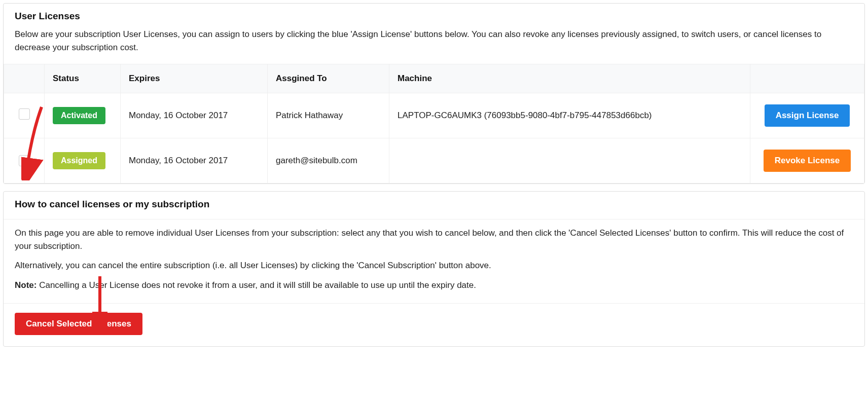  I want to click on info-paragraph: On this page you are able to remove indi…, so click(434, 240).